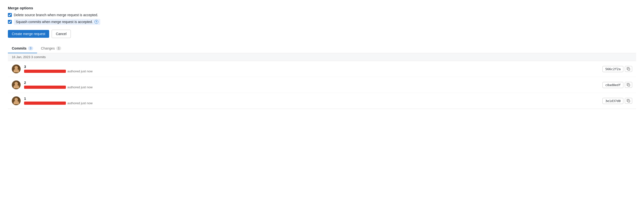  I want to click on table-row: 1 authored just now 3e1d37d0, so click(322, 101).